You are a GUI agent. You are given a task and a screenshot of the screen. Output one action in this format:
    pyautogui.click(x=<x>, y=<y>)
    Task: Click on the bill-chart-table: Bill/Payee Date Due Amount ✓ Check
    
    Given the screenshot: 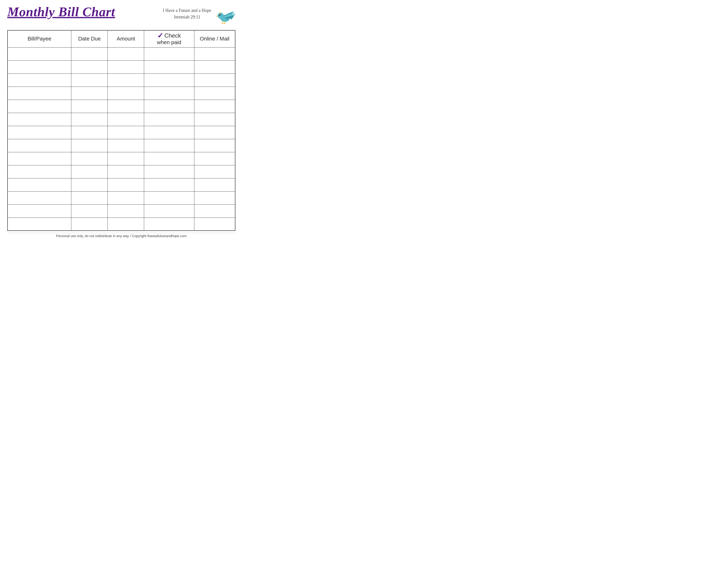 What is the action you would take?
    pyautogui.click(x=122, y=130)
    